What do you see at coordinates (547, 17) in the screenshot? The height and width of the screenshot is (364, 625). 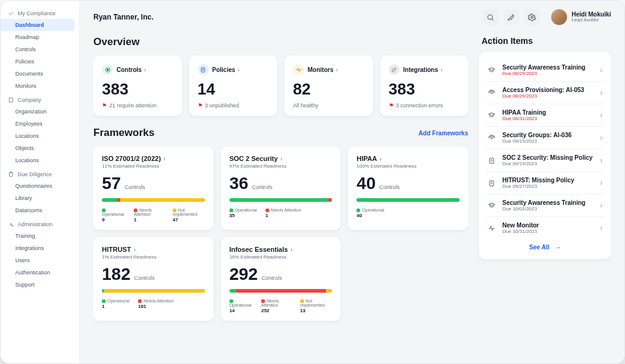 I see `top-actions: Heidi Mokuiki Lead Auditor` at bounding box center [547, 17].